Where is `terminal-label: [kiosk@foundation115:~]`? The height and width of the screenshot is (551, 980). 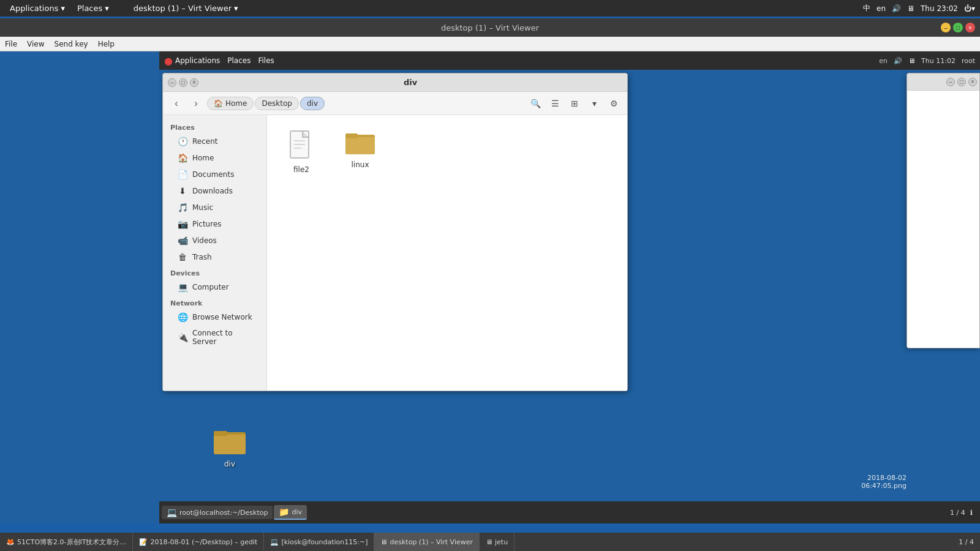
terminal-label: [kiosk@foundation115:~] is located at coordinates (325, 542).